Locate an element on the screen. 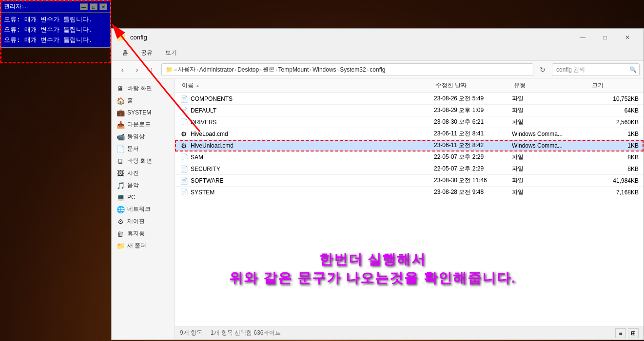  col-header-date: 수정한 날짜 is located at coordinates (473, 86).